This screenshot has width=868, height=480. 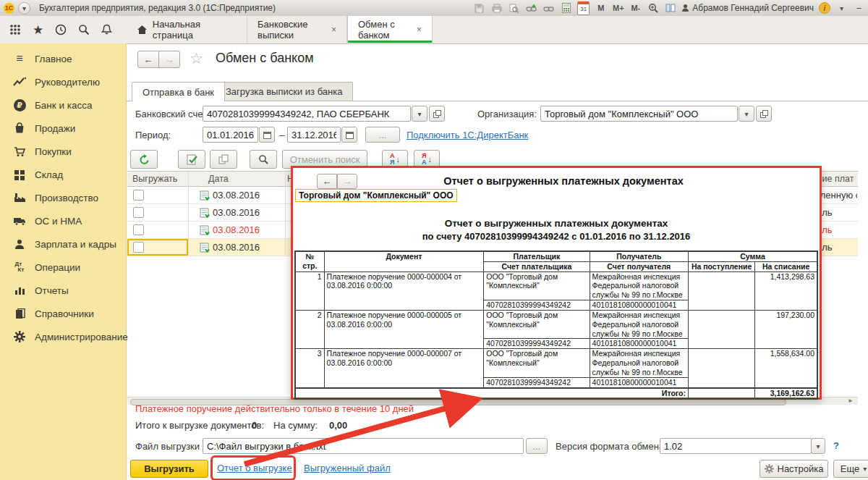 What do you see at coordinates (376, 195) in the screenshot?
I see `report-organization-cell: Торговый дом "Комплексный" ООО` at bounding box center [376, 195].